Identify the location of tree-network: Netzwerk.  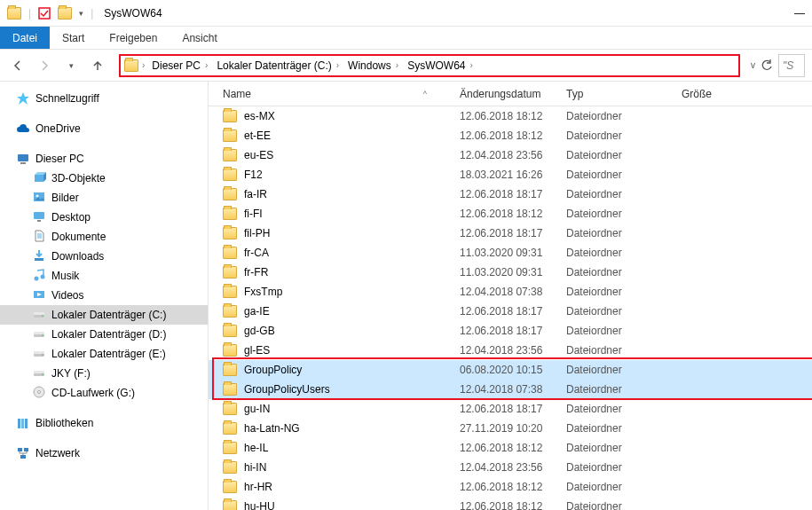
(104, 453).